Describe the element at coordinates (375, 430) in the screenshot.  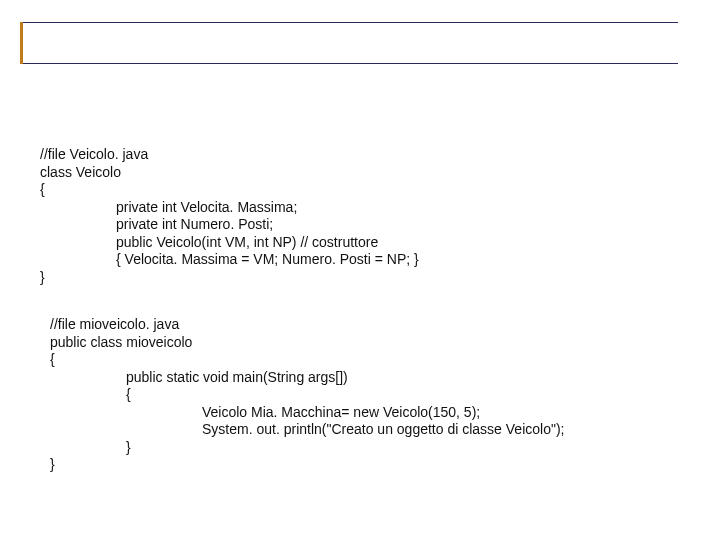
I see `code-line: System. out. println("Creato un oggetto …` at that location.